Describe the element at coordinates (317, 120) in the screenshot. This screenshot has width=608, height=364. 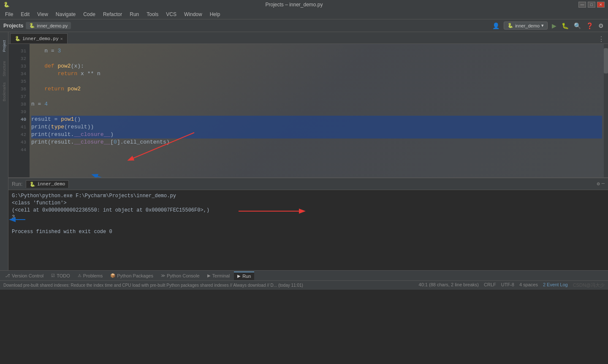
I see `code-line-40: result = pow1()` at that location.